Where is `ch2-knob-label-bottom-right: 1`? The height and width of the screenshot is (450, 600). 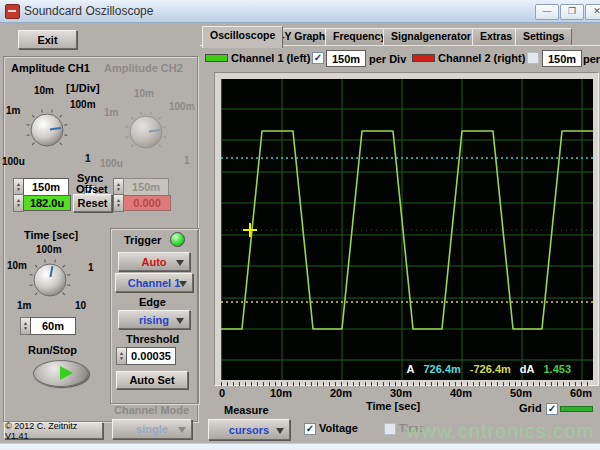 ch2-knob-label-bottom-right: 1 is located at coordinates (187, 160).